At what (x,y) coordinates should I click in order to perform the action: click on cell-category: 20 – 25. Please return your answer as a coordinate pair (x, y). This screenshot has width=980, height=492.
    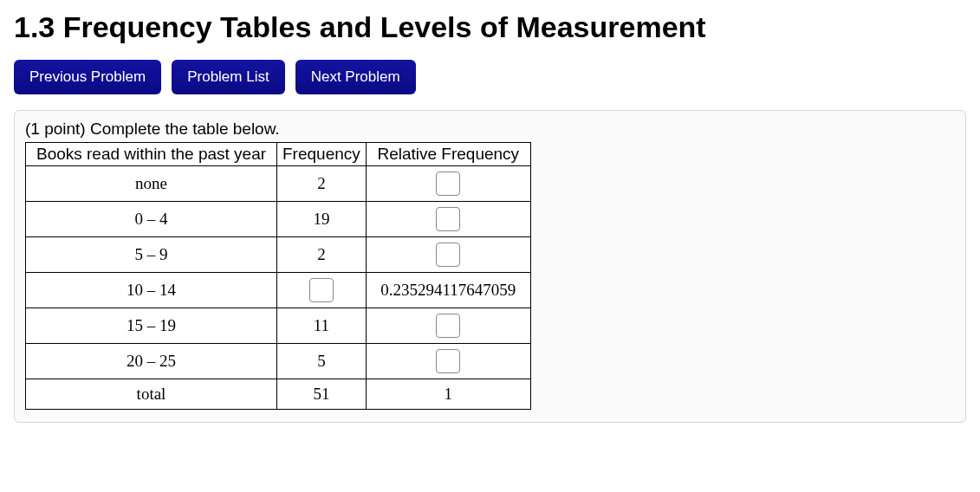
    Looking at the image, I should click on (152, 362).